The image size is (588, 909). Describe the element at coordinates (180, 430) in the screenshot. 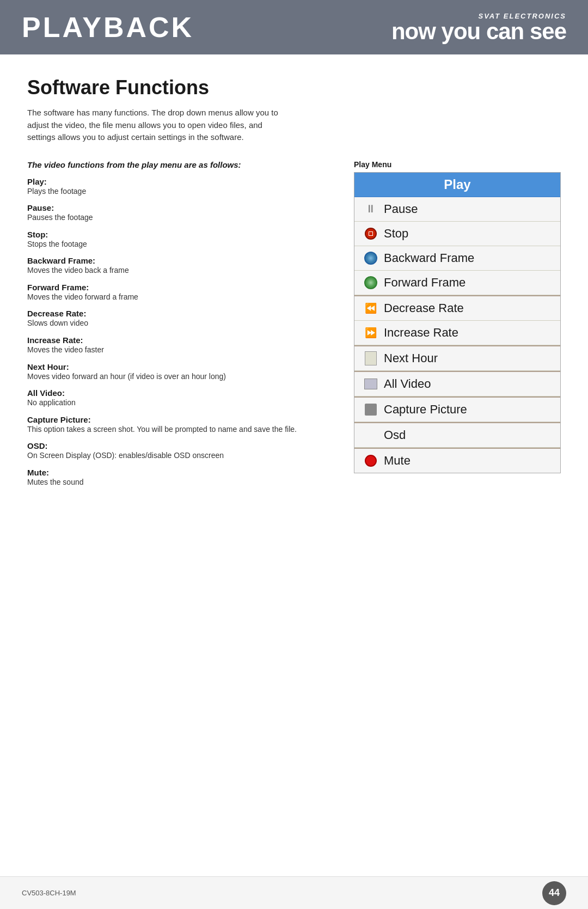

I see `function-capture-picture-desc: This option takes a screen shot. You wil…` at that location.